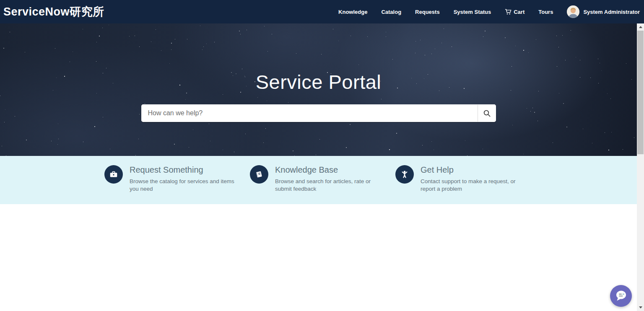 The image size is (644, 311). What do you see at coordinates (603, 12) in the screenshot?
I see `user-menu: System Administrator` at bounding box center [603, 12].